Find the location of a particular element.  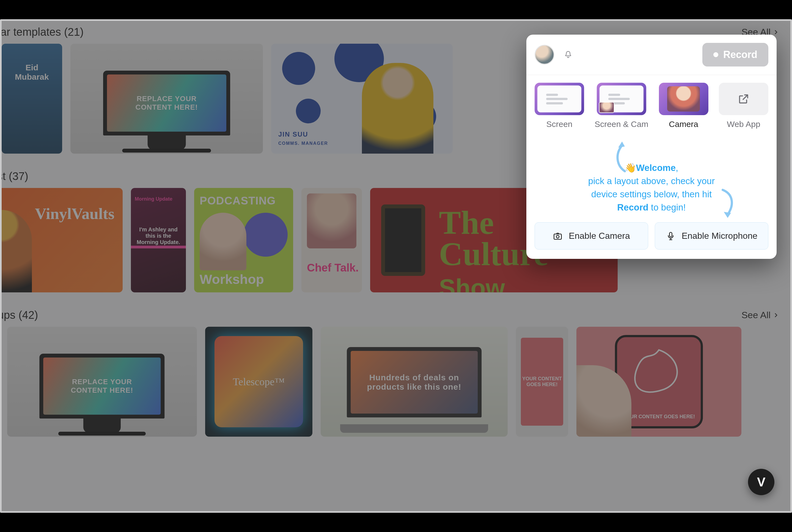

fab-label: V is located at coordinates (761, 482).